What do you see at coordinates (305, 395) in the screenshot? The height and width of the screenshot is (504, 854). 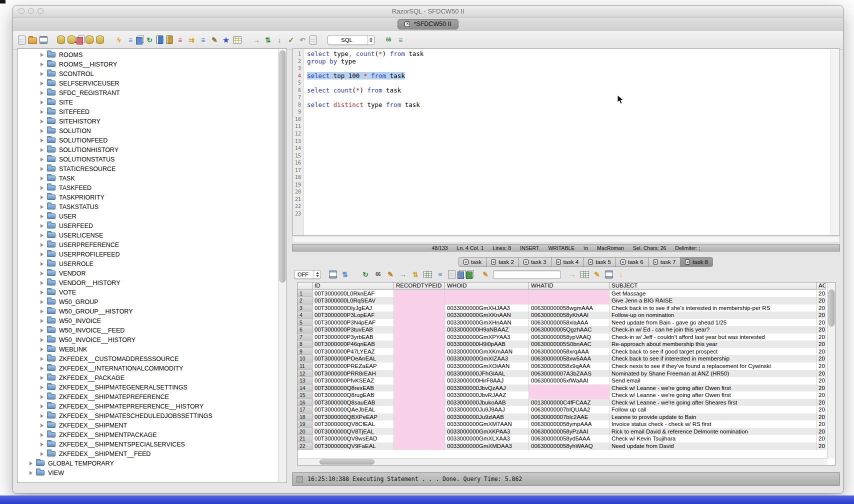 I see `row-number: 15` at bounding box center [305, 395].